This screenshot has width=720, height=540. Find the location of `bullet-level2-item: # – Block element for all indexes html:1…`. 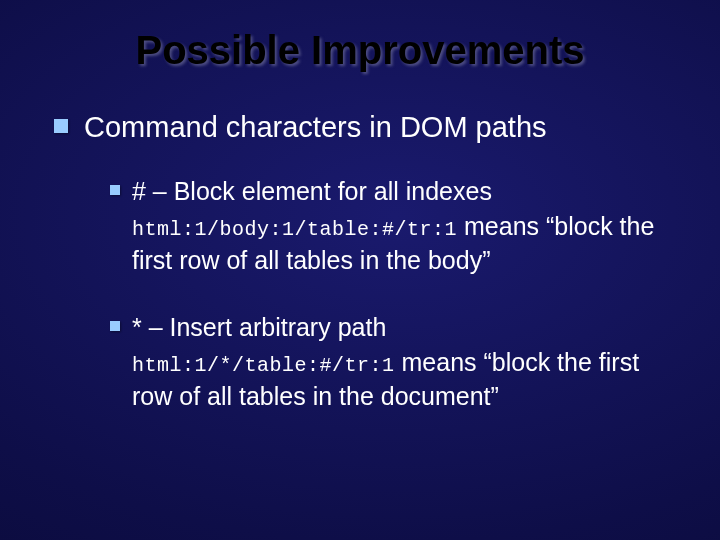

bullet-level2-item: # – Block element for all indexes html:1… is located at coordinates (395, 226).